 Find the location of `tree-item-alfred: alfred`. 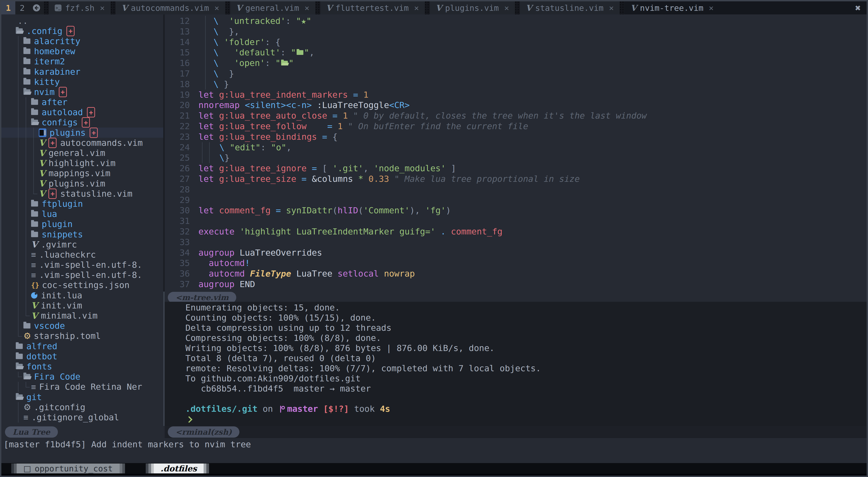

tree-item-alfred: alfred is located at coordinates (82, 346).